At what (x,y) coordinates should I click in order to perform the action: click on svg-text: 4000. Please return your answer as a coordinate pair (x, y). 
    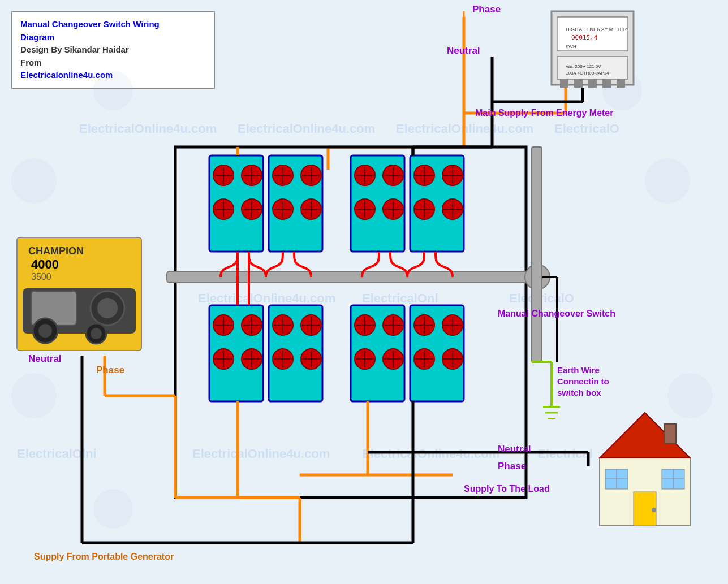
    Looking at the image, I should click on (45, 265).